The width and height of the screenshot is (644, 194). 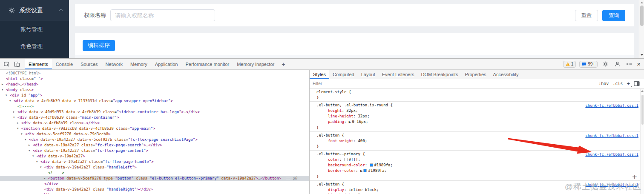 What do you see at coordinates (478, 141) in the screenshot?
I see `css-property: font-weight: 400;` at bounding box center [478, 141].